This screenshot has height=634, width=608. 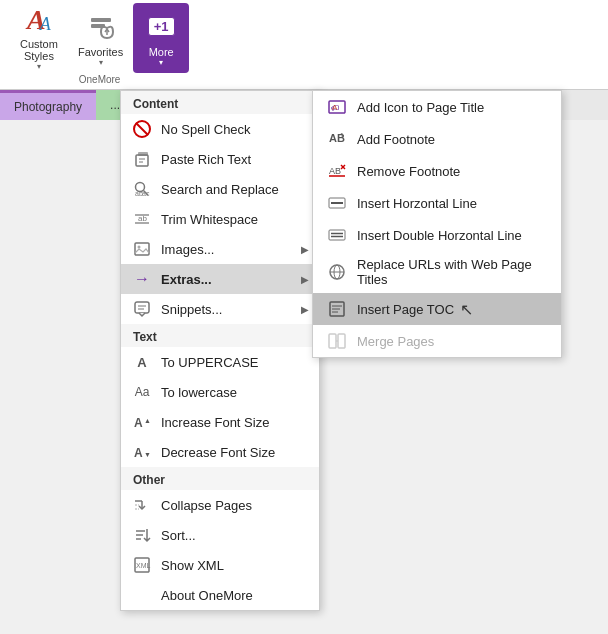 I want to click on replace-urls-label: Replace URLs with Web Page Titles, so click(x=453, y=272).